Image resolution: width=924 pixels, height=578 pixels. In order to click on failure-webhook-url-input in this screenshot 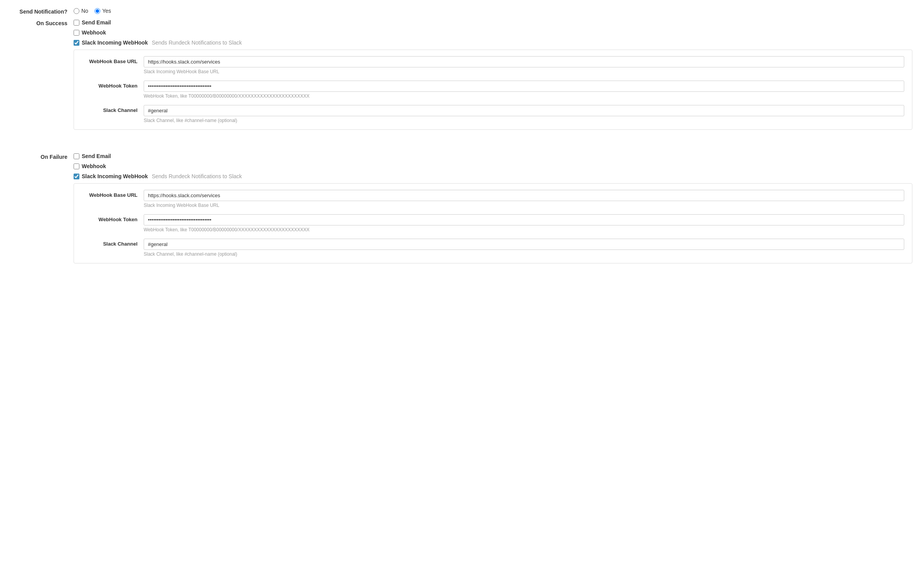, I will do `click(524, 195)`.